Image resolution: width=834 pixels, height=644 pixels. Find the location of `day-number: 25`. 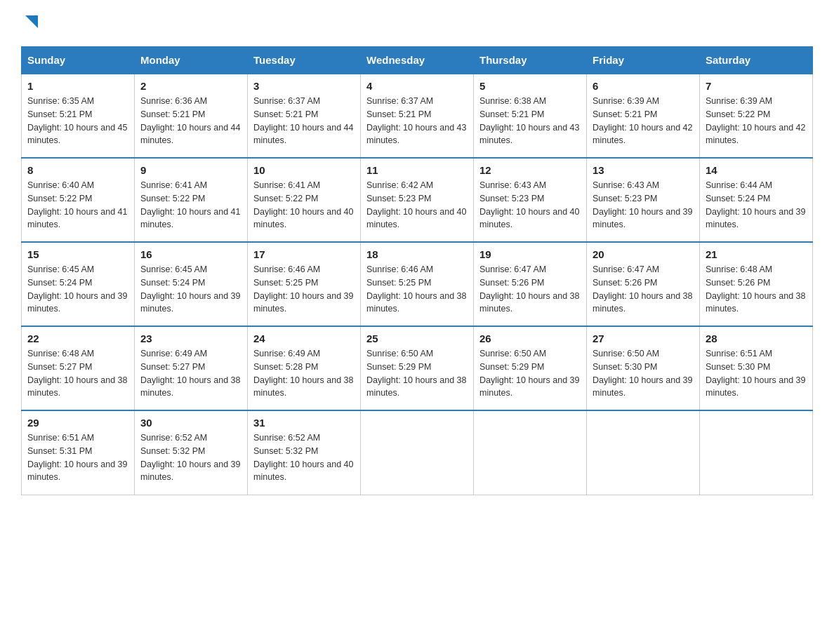

day-number: 25 is located at coordinates (417, 338).